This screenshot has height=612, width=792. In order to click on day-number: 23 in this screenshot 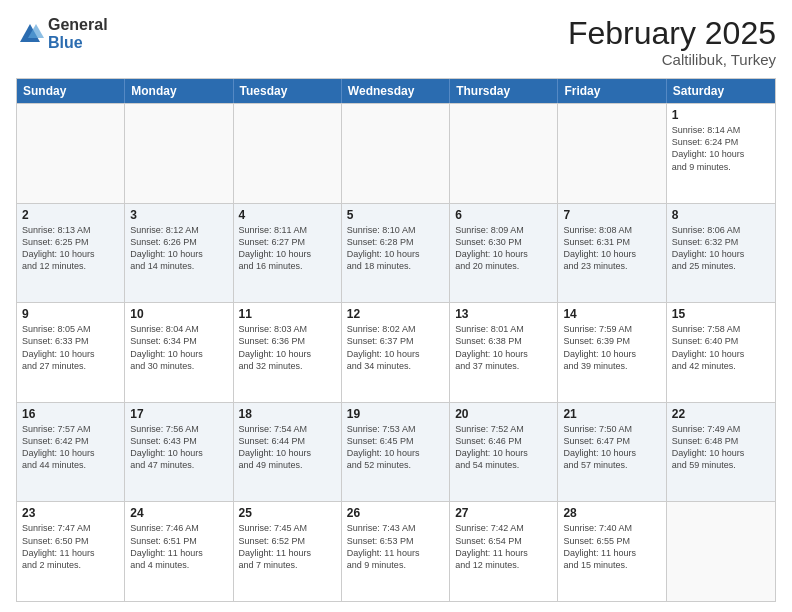, I will do `click(70, 513)`.